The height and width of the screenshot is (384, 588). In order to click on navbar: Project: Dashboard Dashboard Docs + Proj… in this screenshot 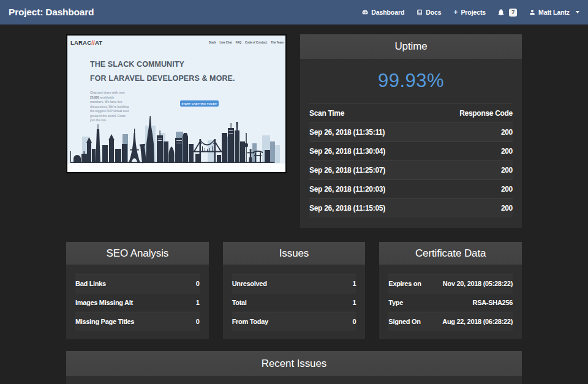, I will do `click(294, 12)`.